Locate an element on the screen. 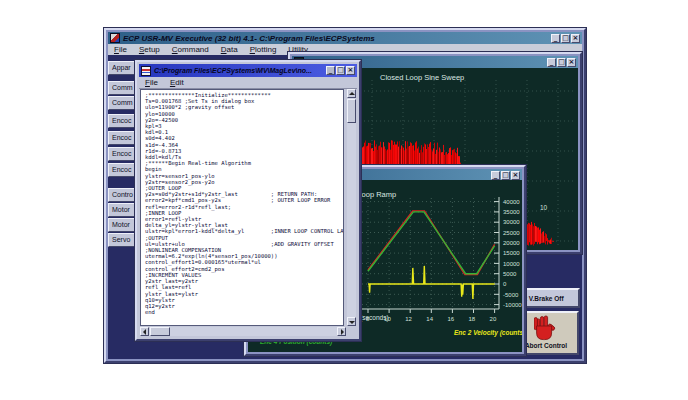 The image size is (688, 400). svg-text: 5000 is located at coordinates (510, 274).